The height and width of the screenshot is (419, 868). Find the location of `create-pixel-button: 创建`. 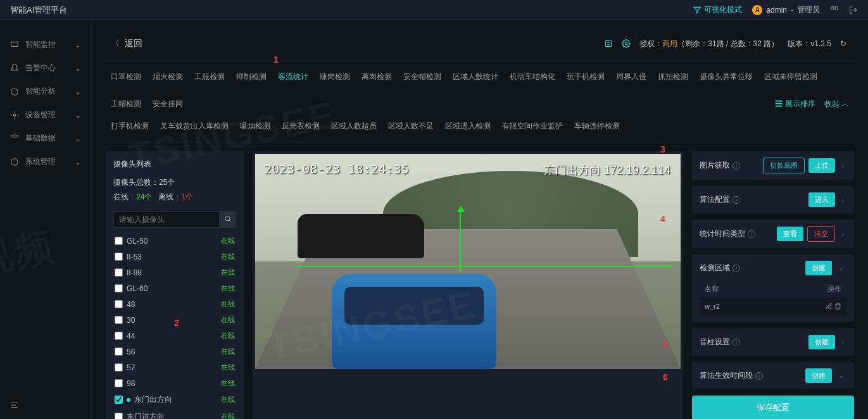

create-pixel-button: 创建 is located at coordinates (822, 342).